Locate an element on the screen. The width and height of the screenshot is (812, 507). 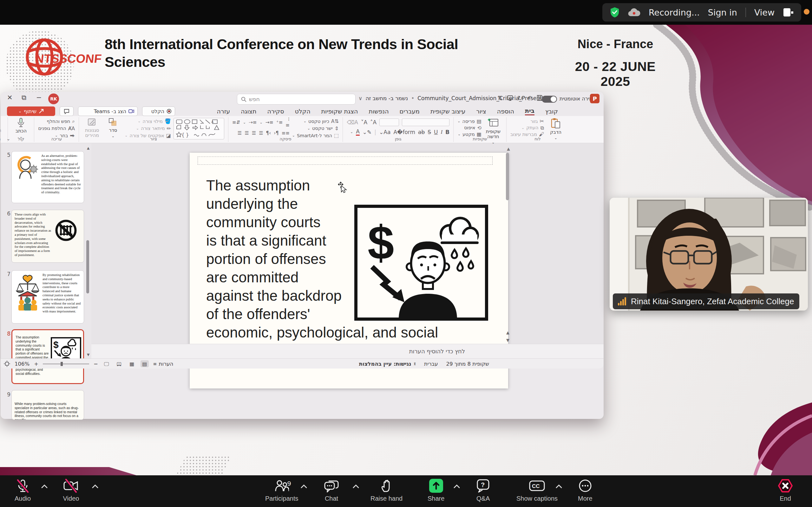
dictate-button: הכתב⌄ is located at coordinates (21, 129).